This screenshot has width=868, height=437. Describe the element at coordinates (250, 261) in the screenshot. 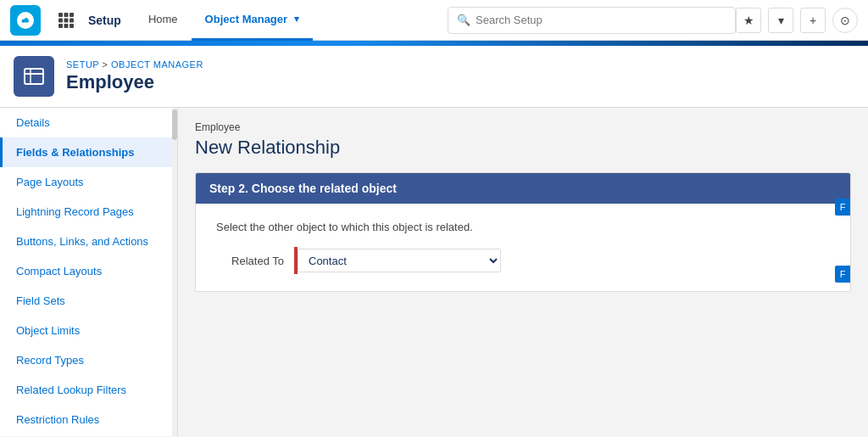

I see `related-to-label: Related To` at that location.